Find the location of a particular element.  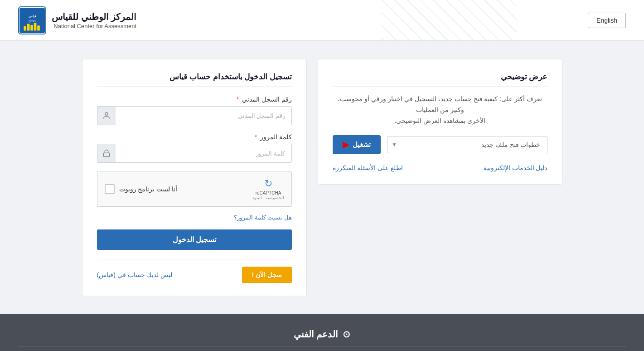

captcha-checkbox is located at coordinates (110, 189).